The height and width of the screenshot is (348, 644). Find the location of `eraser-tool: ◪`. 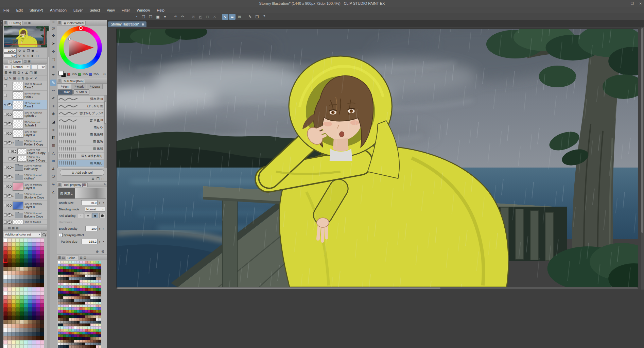

eraser-tool: ◪ is located at coordinates (53, 122).